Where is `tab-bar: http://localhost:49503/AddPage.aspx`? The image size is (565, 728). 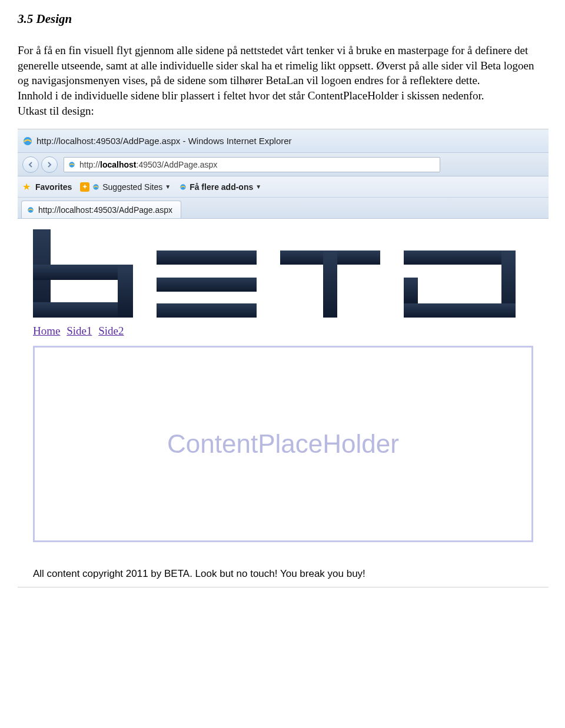 tab-bar: http://localhost:49503/AddPage.aspx is located at coordinates (283, 208).